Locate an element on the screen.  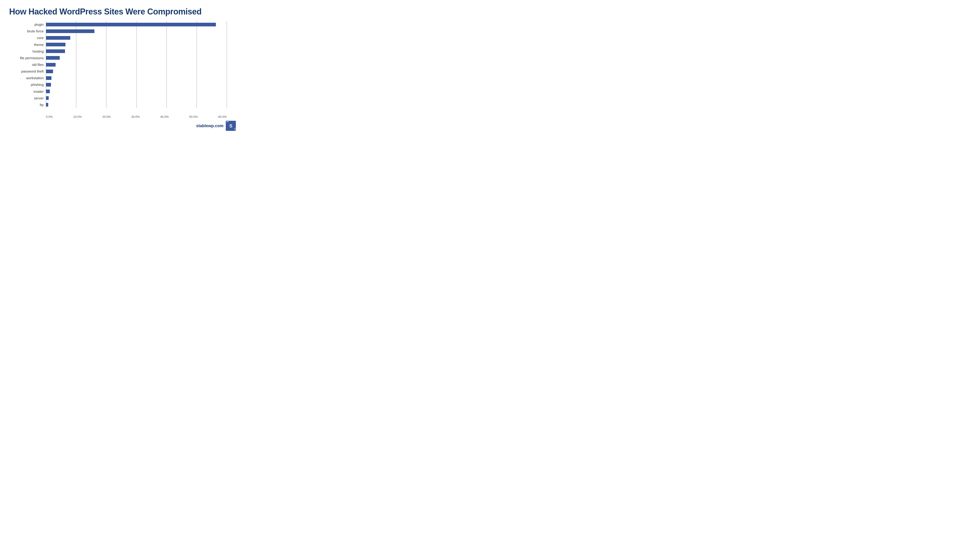
x-axis-label: 40.0% is located at coordinates (164, 117).